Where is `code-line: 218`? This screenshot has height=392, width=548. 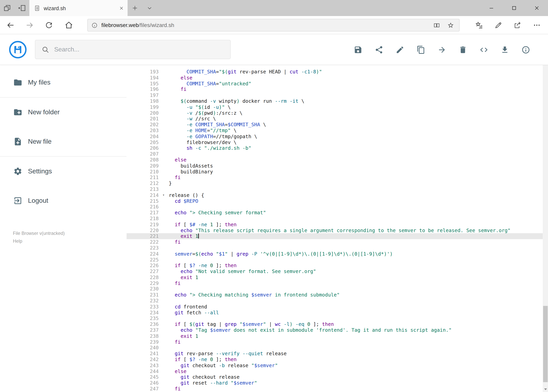 code-line: 218 is located at coordinates (335, 219).